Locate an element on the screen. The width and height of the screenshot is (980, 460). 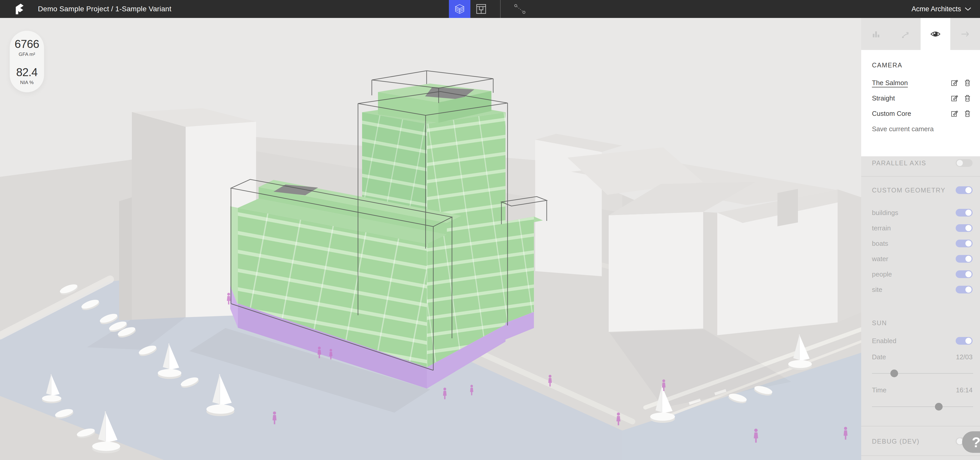
tab-statistics is located at coordinates (876, 34).